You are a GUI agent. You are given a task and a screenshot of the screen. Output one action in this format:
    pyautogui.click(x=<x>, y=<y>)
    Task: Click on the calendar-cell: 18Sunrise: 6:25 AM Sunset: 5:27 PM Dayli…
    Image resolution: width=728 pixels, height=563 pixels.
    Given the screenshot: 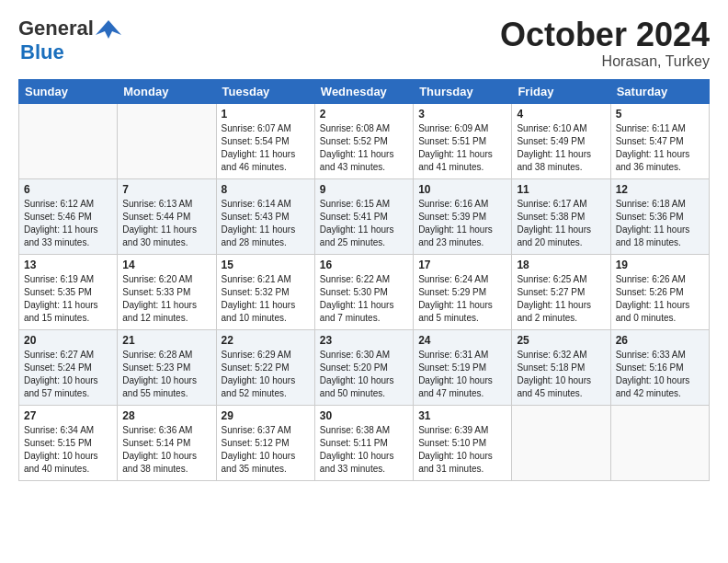 What is the action you would take?
    pyautogui.click(x=561, y=292)
    